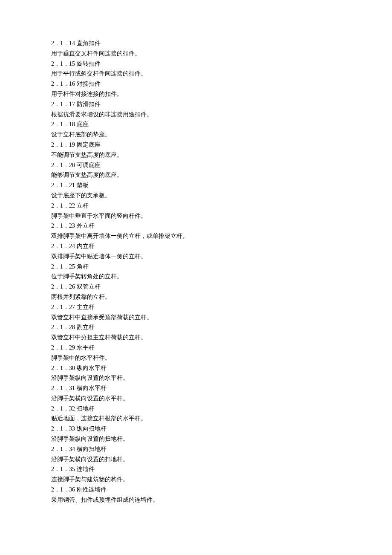 The image size is (392, 555). Describe the element at coordinates (196, 54) in the screenshot. I see `term-definition: 用于垂直交叉杆件间连接的扣件。` at that location.